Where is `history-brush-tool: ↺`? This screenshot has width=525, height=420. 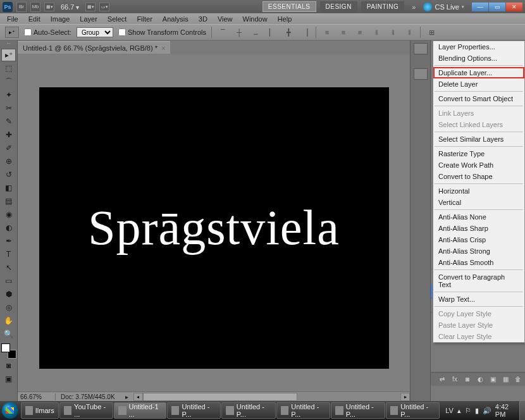 history-brush-tool: ↺ is located at coordinates (9, 175).